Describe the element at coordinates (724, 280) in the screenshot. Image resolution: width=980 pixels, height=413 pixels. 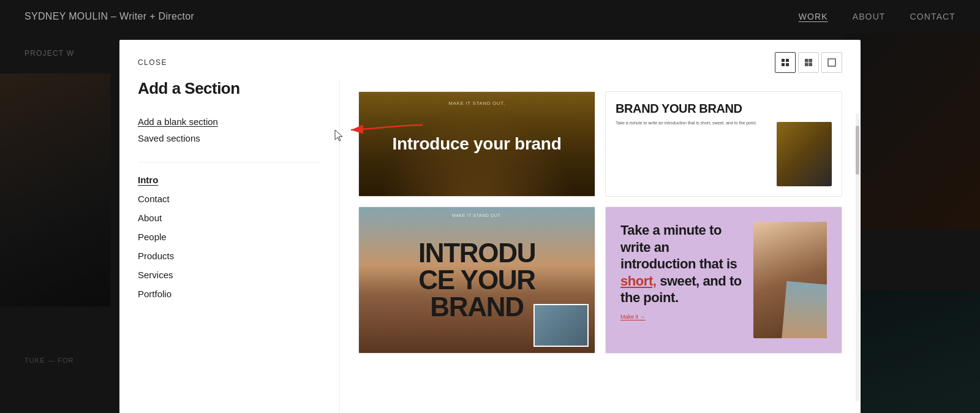
I see `template-card-purple: Take a minute to write an introduction t…` at that location.